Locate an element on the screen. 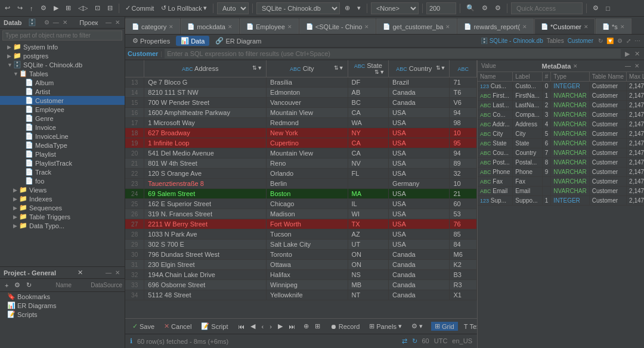 The image size is (644, 348). meta-close-btn: ✕ is located at coordinates (637, 66).